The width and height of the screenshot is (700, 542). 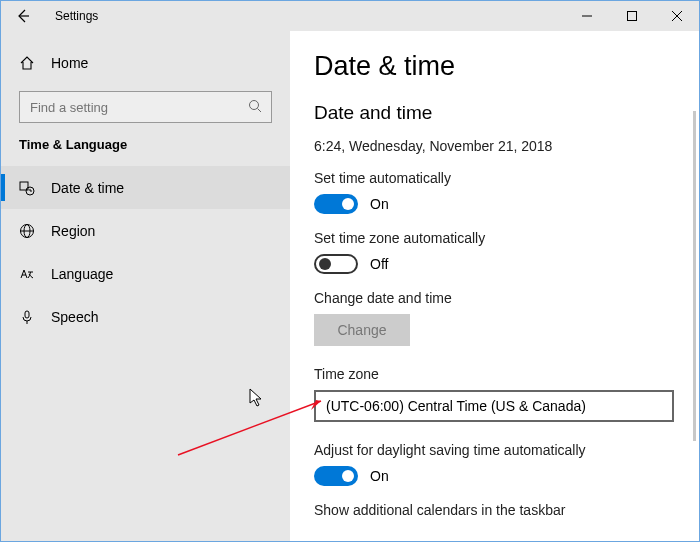 What do you see at coordinates (506, 113) in the screenshot?
I see `section-title: Date and time` at bounding box center [506, 113].